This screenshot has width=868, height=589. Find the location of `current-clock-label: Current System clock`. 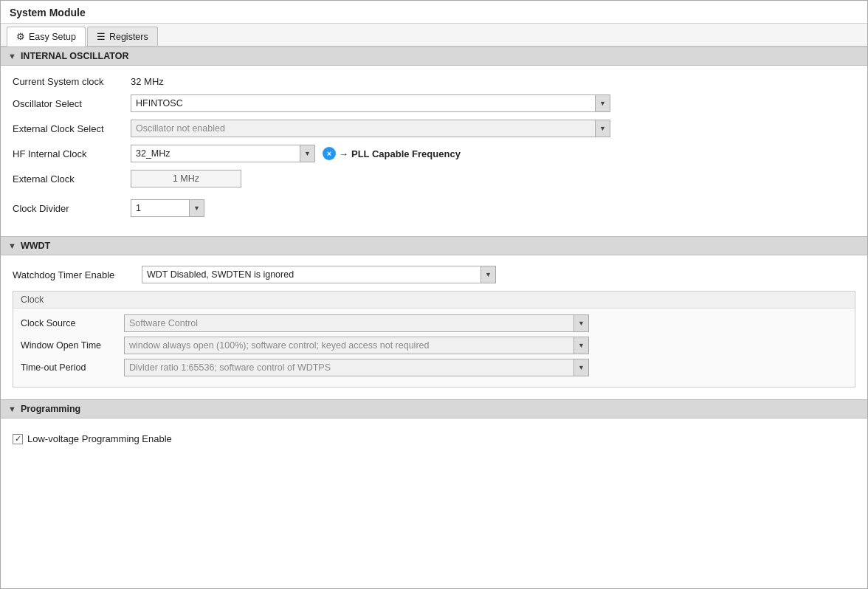

current-clock-label: Current System clock is located at coordinates (72, 81).